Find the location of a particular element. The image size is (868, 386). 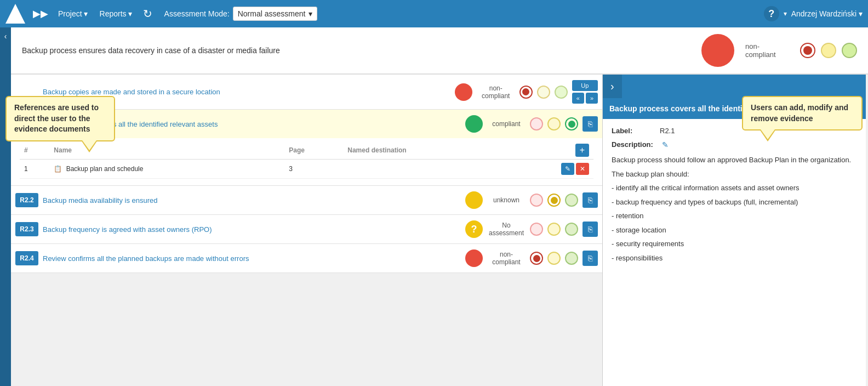

reports-menu-button: Reports ▾ is located at coordinates (116, 14).